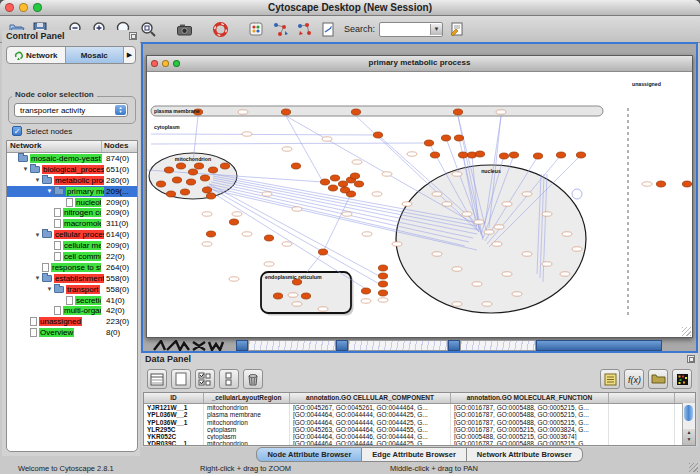  I want to click on table-cell: YPL036W__1, so click(174, 422).